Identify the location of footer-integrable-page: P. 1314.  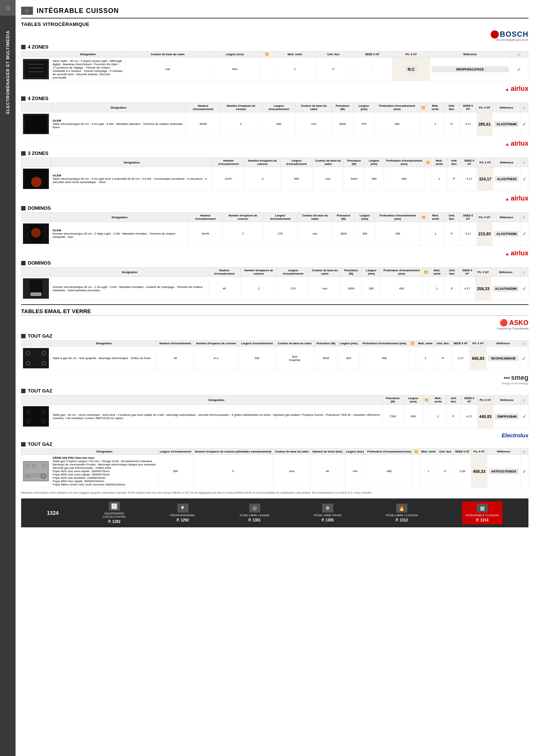
(482, 520).